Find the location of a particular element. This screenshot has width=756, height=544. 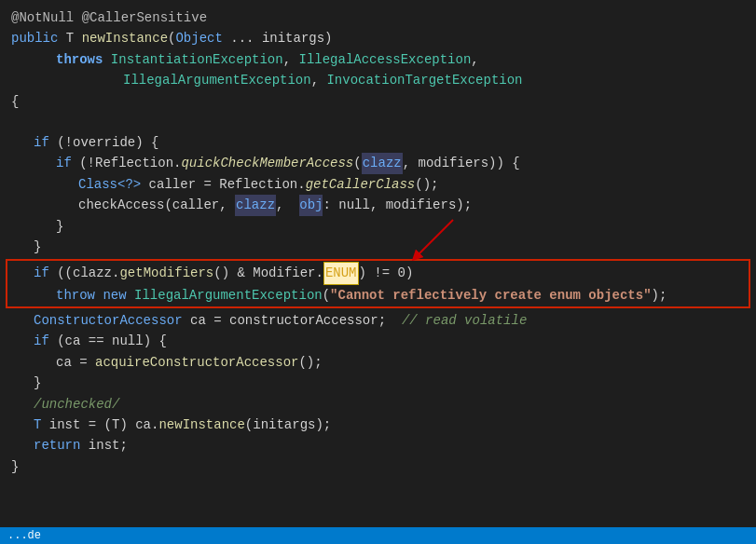

line-return: return inst; is located at coordinates (378, 445).